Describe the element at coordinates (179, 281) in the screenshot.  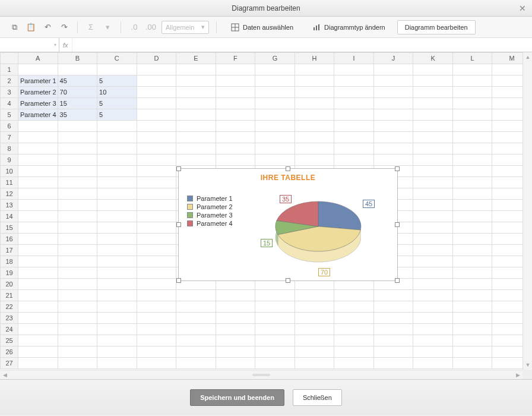
I see `resize-handle` at that location.